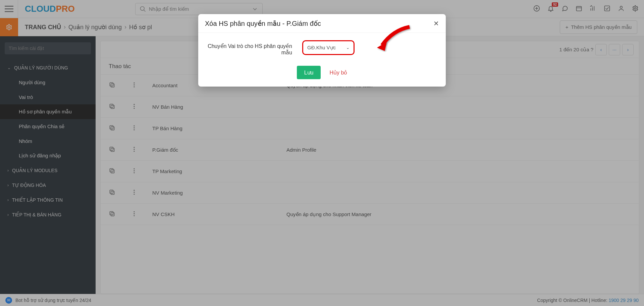  What do you see at coordinates (321, 48) in the screenshot?
I see `role-select-value: GĐ.Khu Vực` at bounding box center [321, 48].